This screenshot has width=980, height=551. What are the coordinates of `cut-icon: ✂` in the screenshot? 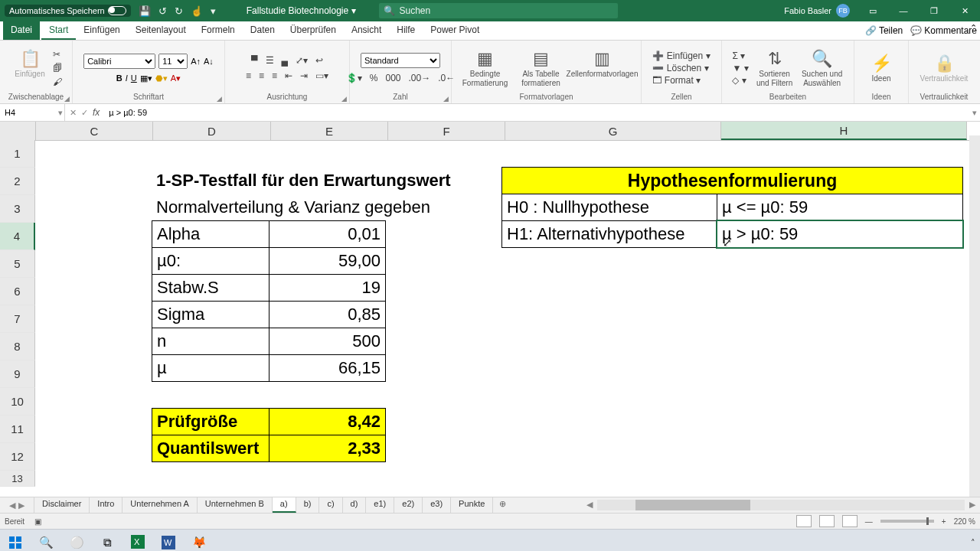 It's located at (57, 54).